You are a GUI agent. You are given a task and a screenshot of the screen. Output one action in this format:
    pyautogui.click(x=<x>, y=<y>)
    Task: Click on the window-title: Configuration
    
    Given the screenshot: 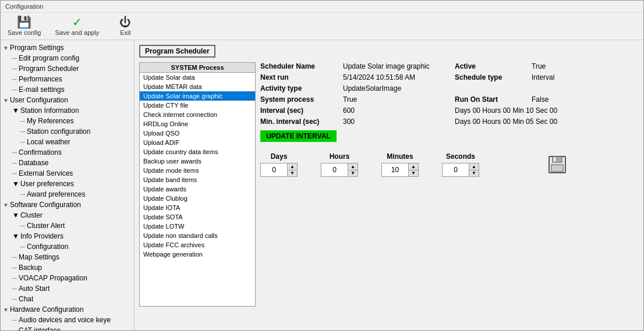 What is the action you would take?
    pyautogui.click(x=24, y=6)
    